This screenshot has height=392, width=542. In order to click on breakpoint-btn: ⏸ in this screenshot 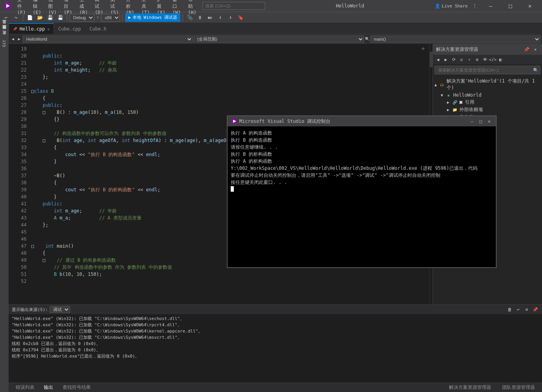, I will do `click(200, 18)`.